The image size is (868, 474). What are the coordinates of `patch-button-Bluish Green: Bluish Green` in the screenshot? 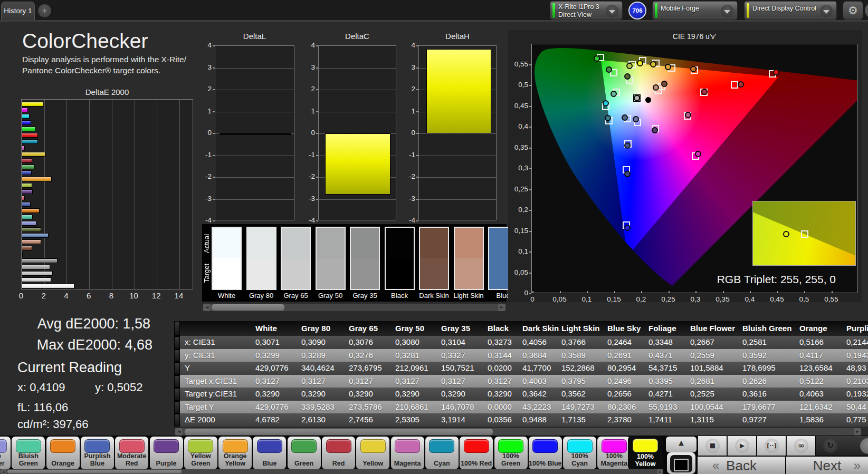 It's located at (28, 453).